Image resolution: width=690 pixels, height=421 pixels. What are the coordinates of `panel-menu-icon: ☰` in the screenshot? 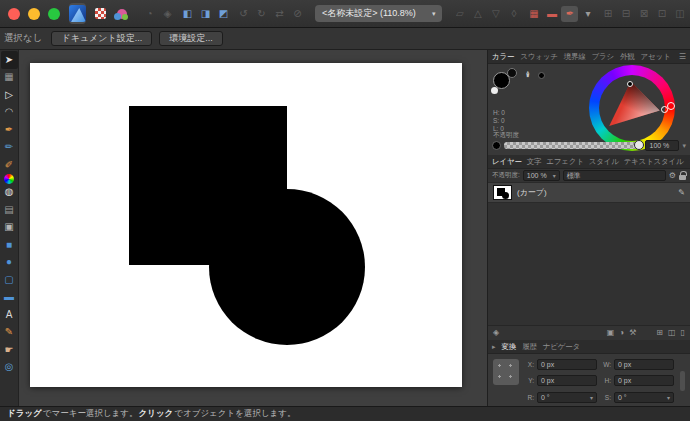 It's located at (682, 57).